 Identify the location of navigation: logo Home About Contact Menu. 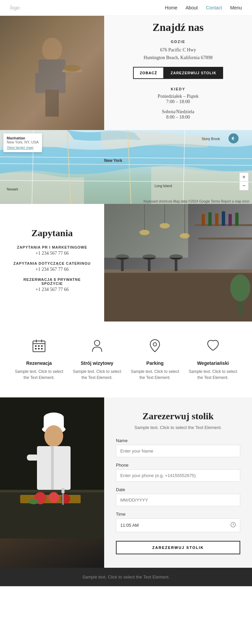
(126, 8).